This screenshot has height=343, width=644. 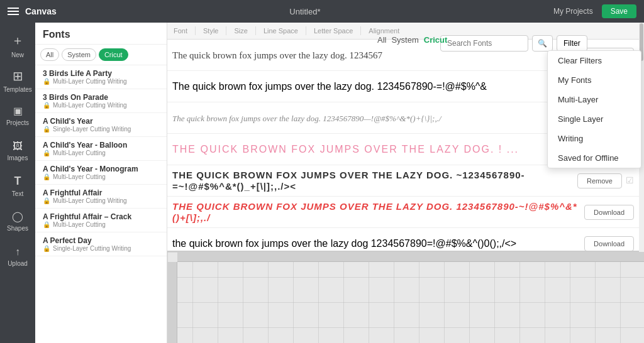 What do you see at coordinates (619, 11) in the screenshot?
I see `save-button: Save` at bounding box center [619, 11].